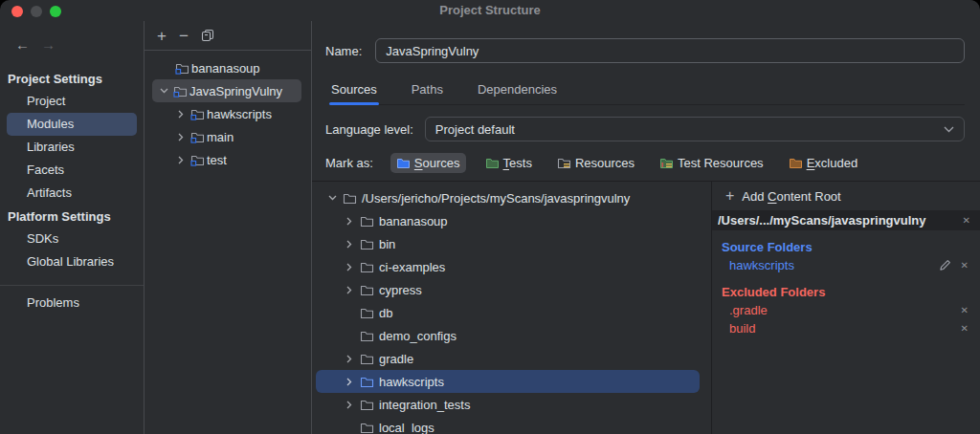 The height and width of the screenshot is (434, 980). I want to click on module-label: main, so click(220, 138).